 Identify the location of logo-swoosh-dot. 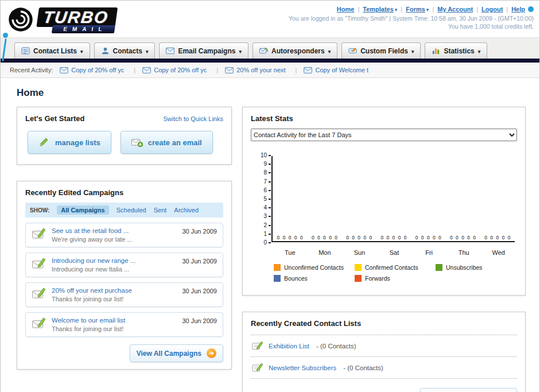
(6, 36).